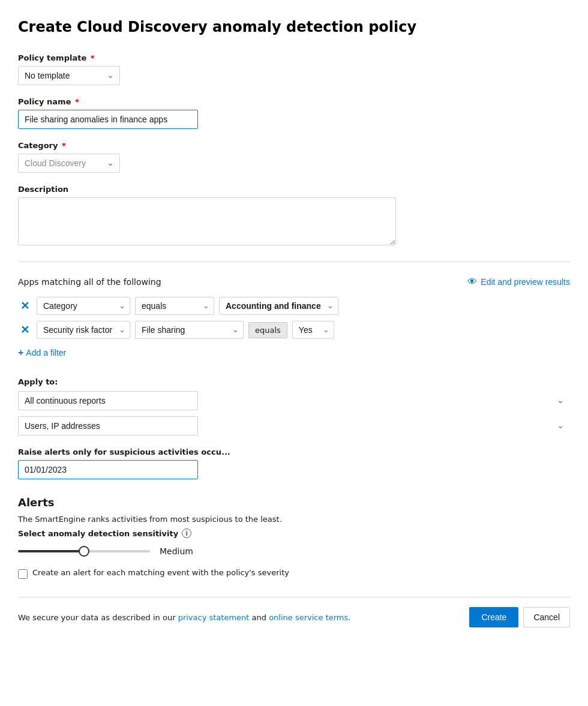 The image size is (588, 706). What do you see at coordinates (42, 353) in the screenshot?
I see `add-filter-button: + Add a filter` at bounding box center [42, 353].